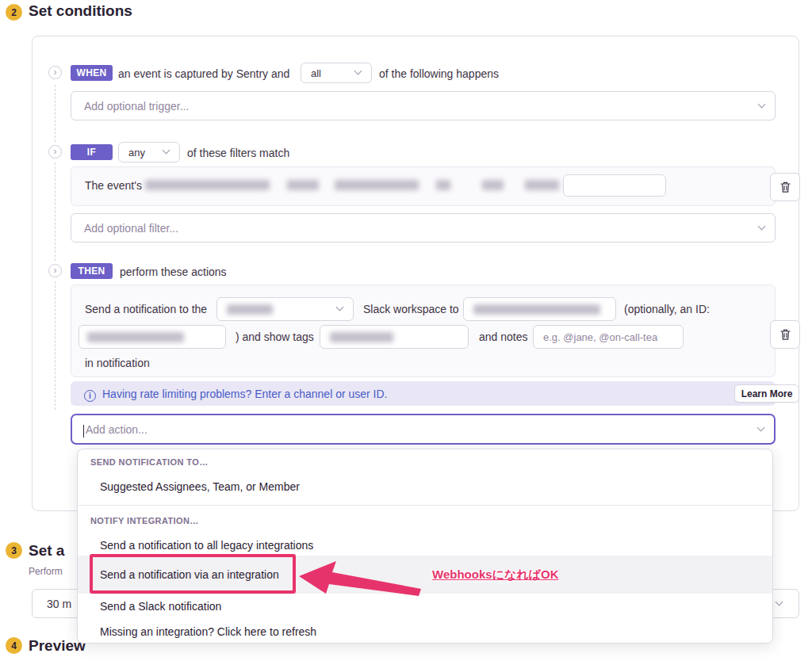  Describe the element at coordinates (608, 337) in the screenshot. I see `notes-input: e.g. @jane, @on-call-tea` at that location.